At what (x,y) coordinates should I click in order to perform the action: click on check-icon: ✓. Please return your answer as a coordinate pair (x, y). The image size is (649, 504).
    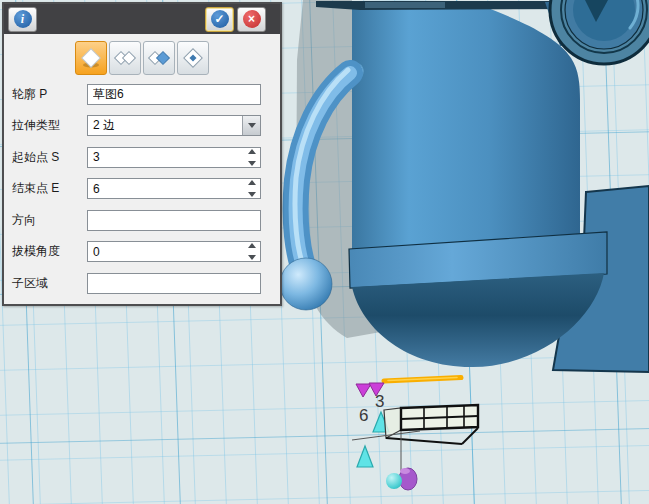
    Looking at the image, I should click on (220, 19).